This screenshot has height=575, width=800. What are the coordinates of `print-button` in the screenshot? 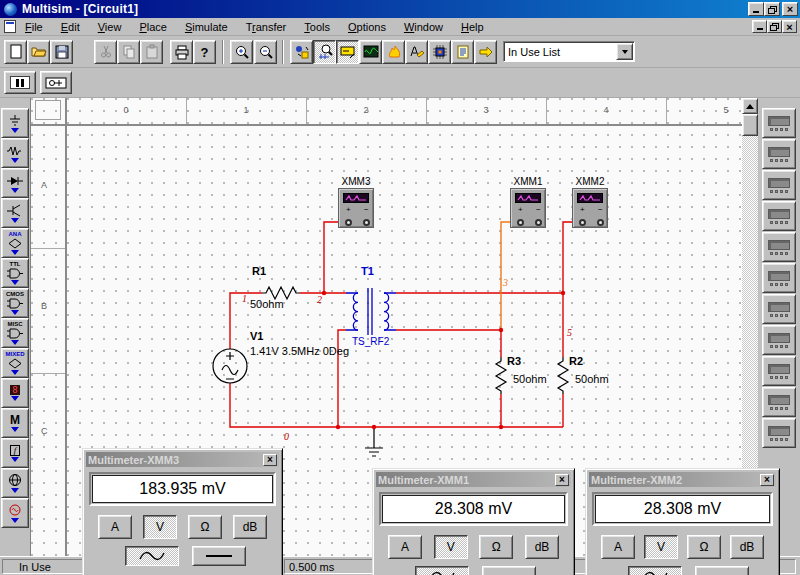 It's located at (182, 52).